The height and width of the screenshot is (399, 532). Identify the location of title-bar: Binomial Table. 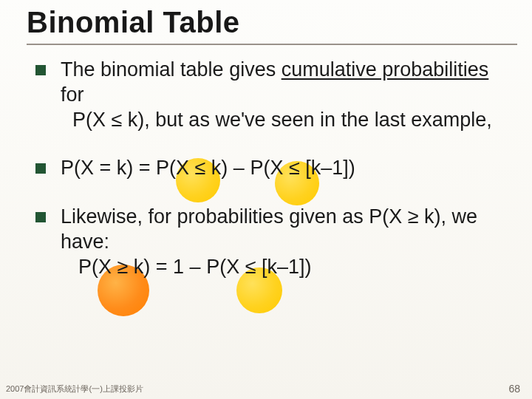
(272, 25).